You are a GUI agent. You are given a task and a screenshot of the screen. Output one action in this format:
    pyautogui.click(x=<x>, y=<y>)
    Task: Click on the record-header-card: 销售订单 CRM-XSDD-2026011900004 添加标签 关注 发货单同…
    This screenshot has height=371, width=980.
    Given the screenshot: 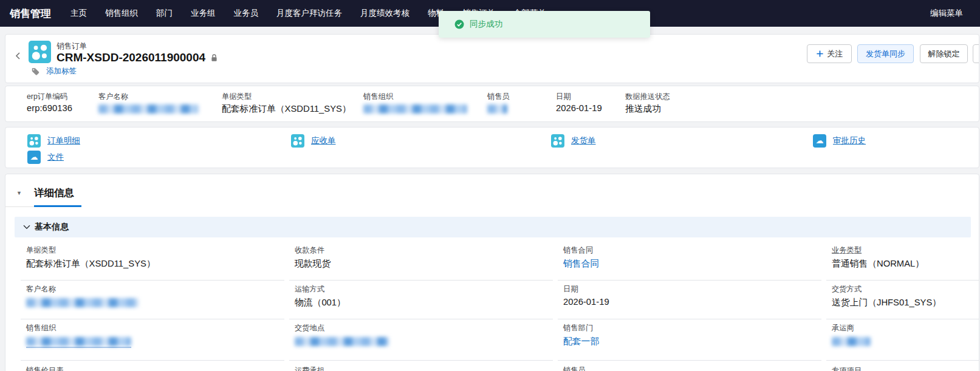 What is the action you would take?
    pyautogui.click(x=492, y=58)
    